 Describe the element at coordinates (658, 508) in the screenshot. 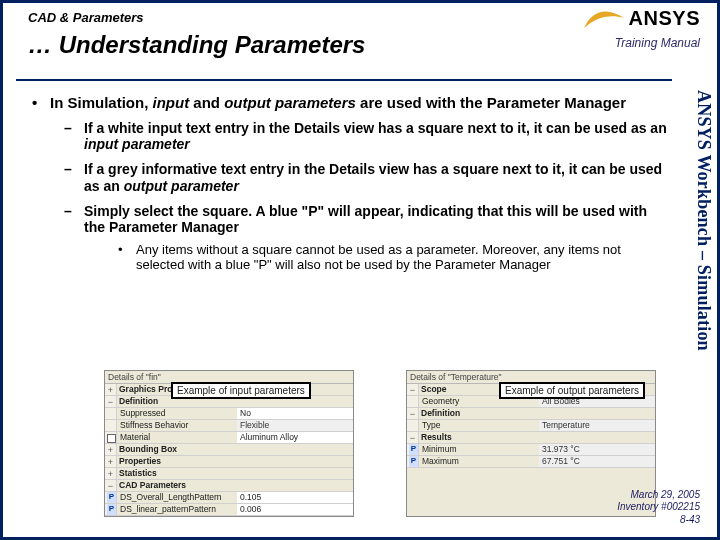

I see `footer-inventory: Inventory #002215` at that location.